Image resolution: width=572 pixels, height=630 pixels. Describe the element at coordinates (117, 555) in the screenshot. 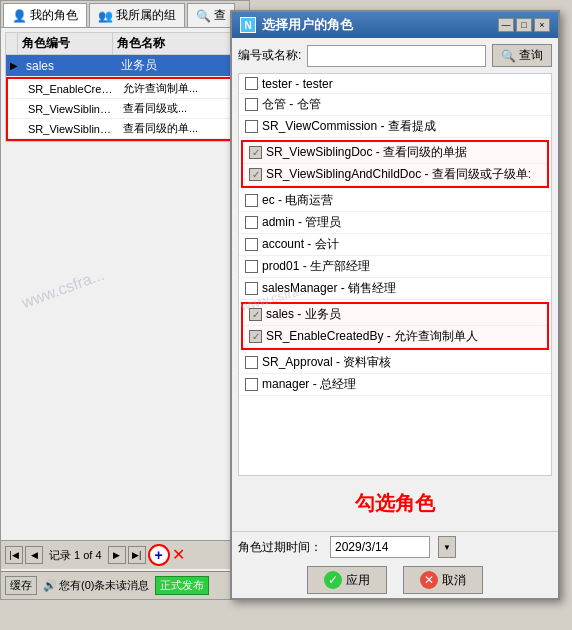

I see `nav-next-btn: ▶` at that location.